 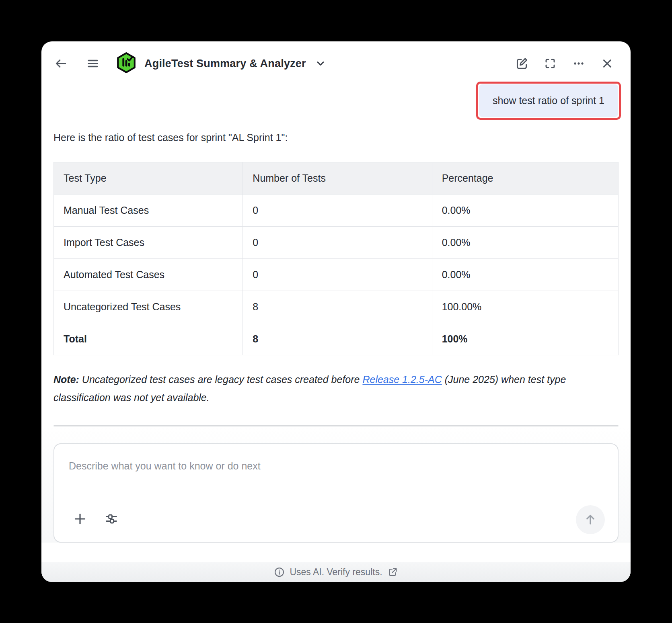 What do you see at coordinates (337, 339) in the screenshot?
I see `cell-total-count: 8` at bounding box center [337, 339].